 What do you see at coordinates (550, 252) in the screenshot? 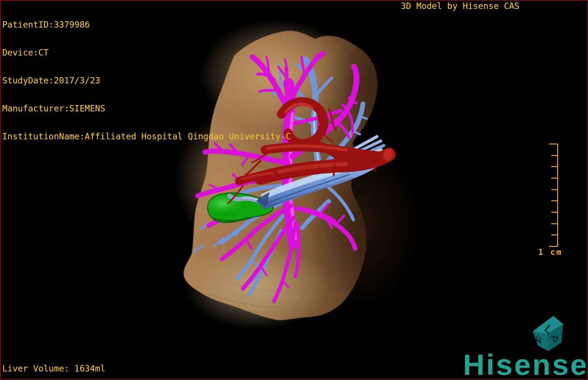
I see `scale-ruler-label: 1 cm` at bounding box center [550, 252].